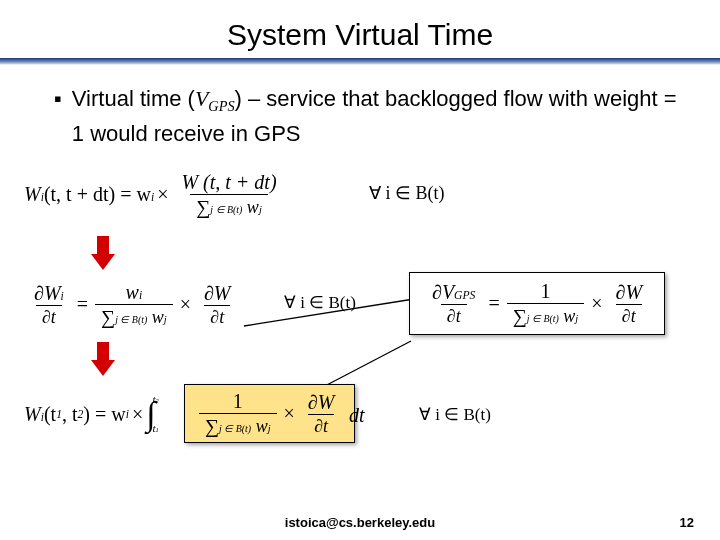  Describe the element at coordinates (322, 414) in the screenshot. I see `eq3-hl-rhs: ∂W ∂t` at that location.